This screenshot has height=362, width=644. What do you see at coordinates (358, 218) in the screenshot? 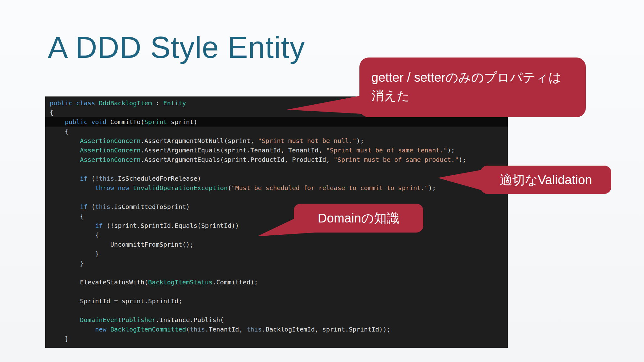
I see `callout-domain-text: Domainの知識` at bounding box center [358, 218].